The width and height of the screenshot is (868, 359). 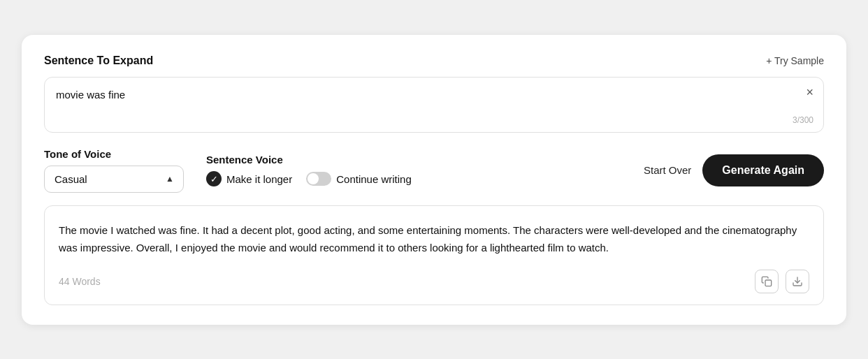 What do you see at coordinates (434, 105) in the screenshot?
I see `input-area: movie was fine × 3/300` at bounding box center [434, 105].